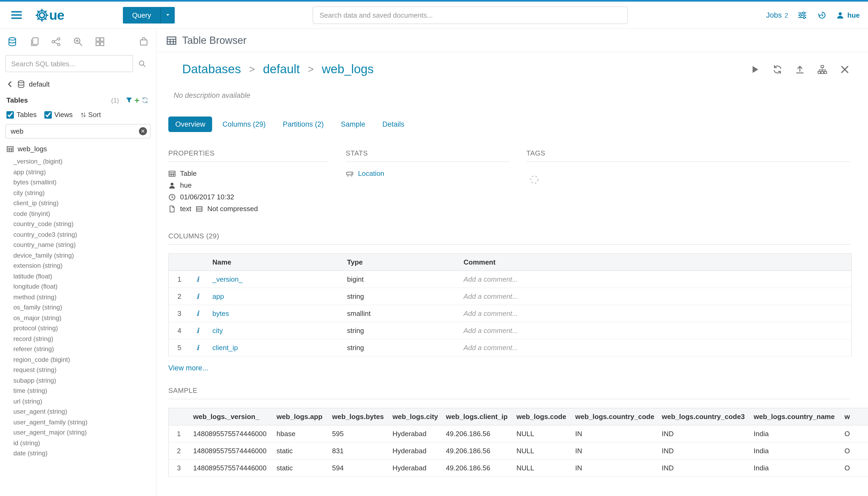 This screenshot has width=868, height=496. I want to click on tables-checkbox, so click(10, 115).